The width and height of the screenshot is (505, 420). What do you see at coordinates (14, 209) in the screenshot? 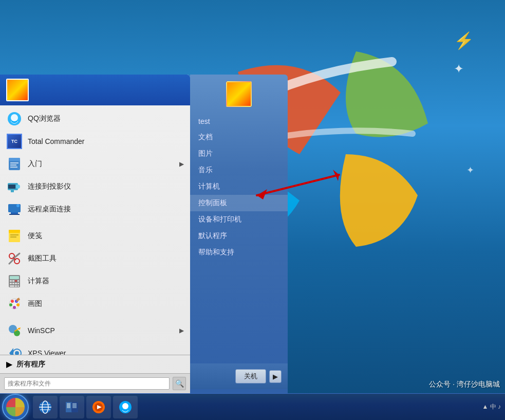
I see `remote-icon` at bounding box center [14, 209].